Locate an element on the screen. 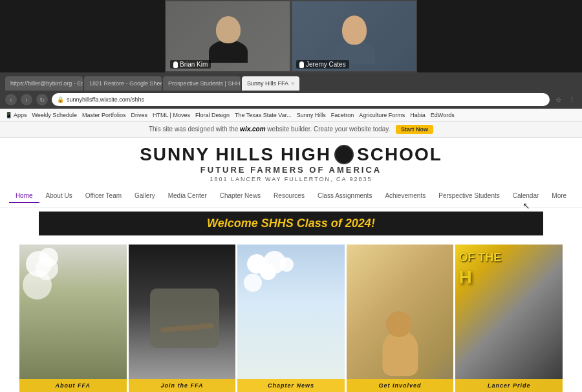 The width and height of the screenshot is (582, 392). nav-about: About Us is located at coordinates (59, 197).